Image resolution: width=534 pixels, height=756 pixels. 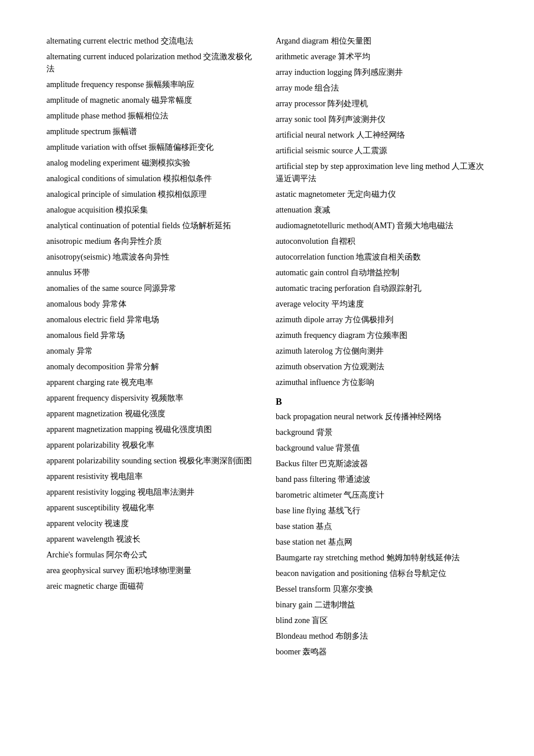 I want to click on entry-english: artificial step by step approximation le…, so click(x=363, y=166).